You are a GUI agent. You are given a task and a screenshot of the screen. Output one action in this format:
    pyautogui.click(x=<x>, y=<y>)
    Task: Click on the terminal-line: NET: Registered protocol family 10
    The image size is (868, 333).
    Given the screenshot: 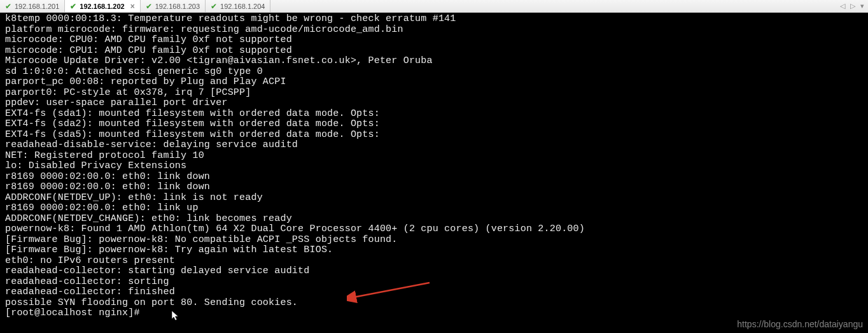 What is the action you would take?
    pyautogui.click(x=104, y=155)
    